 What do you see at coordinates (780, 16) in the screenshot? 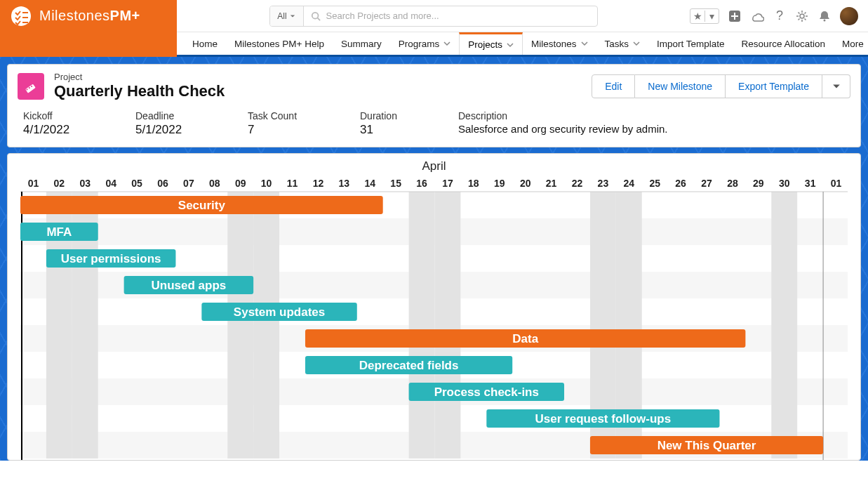
I see `help-icon: ?` at bounding box center [780, 16].